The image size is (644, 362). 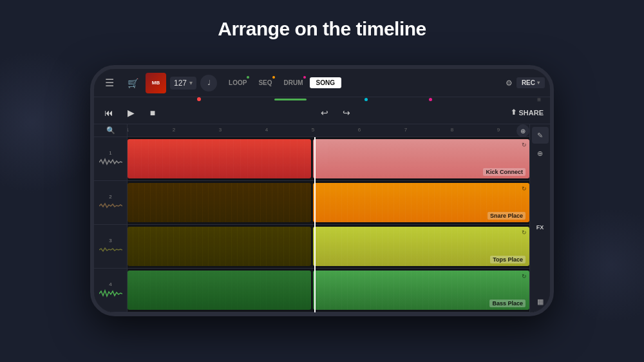 I want to click on top-bar: ☰ 🛒 MB 127 ▾ ♩ LOOP SEQ DRUM SONG ⚙ REC, so click(x=322, y=83).